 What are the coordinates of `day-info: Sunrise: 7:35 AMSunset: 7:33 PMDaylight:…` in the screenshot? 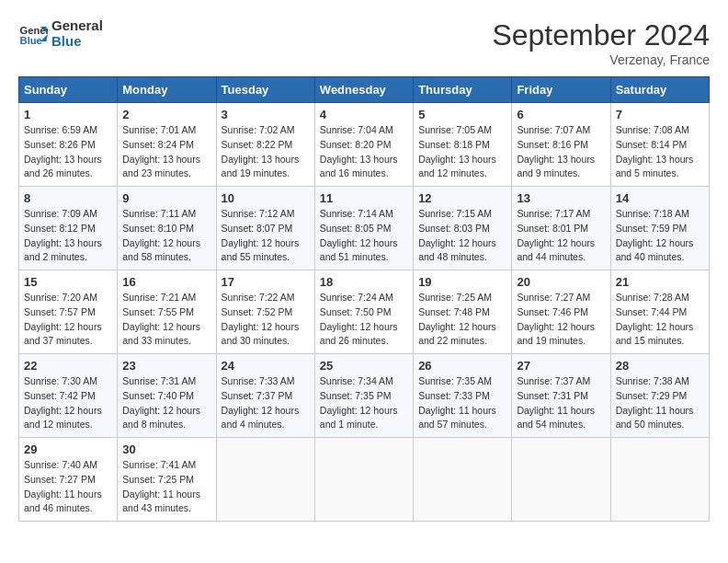 It's located at (462, 403).